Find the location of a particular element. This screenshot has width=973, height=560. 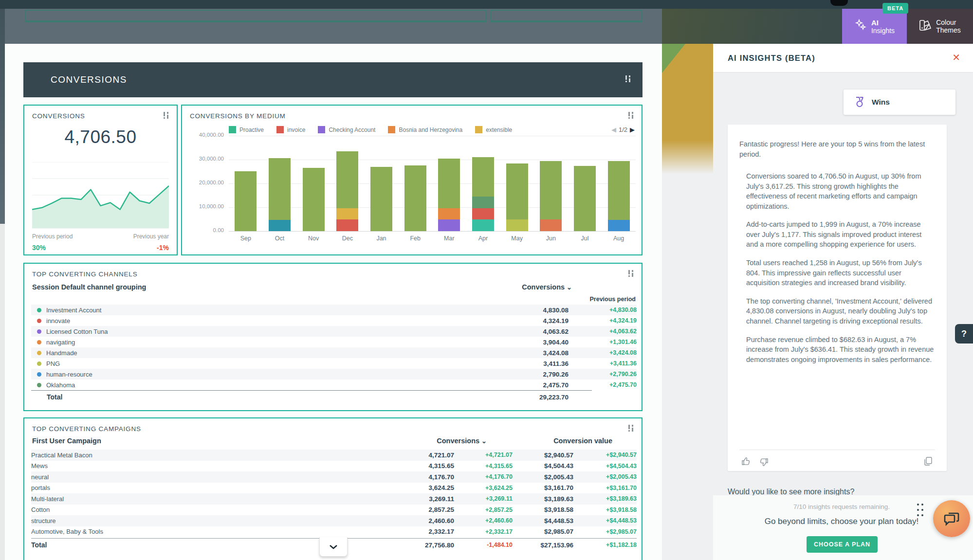

legend-label: Checking Account is located at coordinates (352, 130).